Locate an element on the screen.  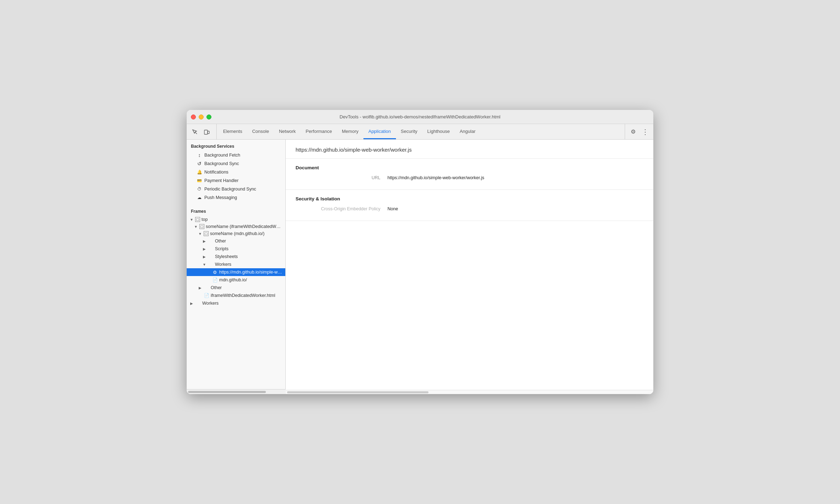
top-arrow: ▼ is located at coordinates (192, 220).